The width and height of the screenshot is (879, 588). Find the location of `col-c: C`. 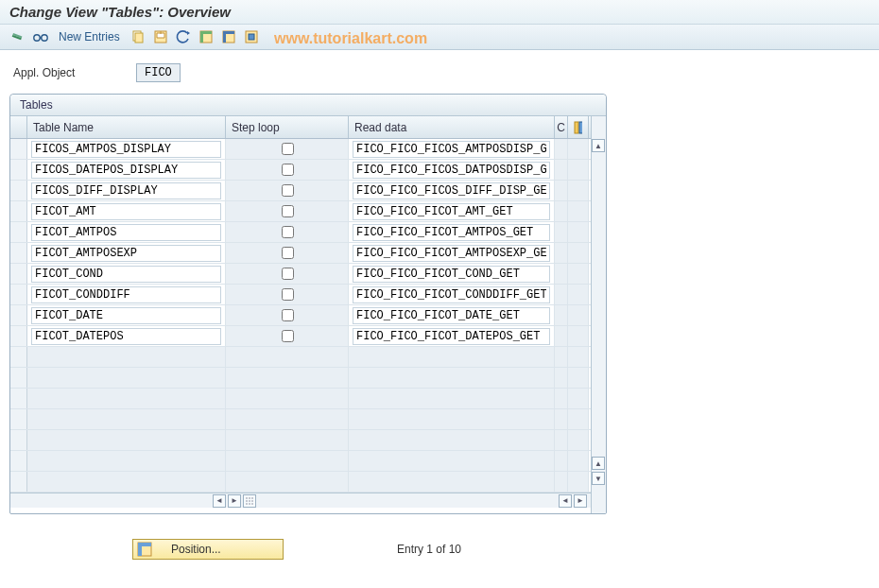

col-c: C is located at coordinates (561, 127).